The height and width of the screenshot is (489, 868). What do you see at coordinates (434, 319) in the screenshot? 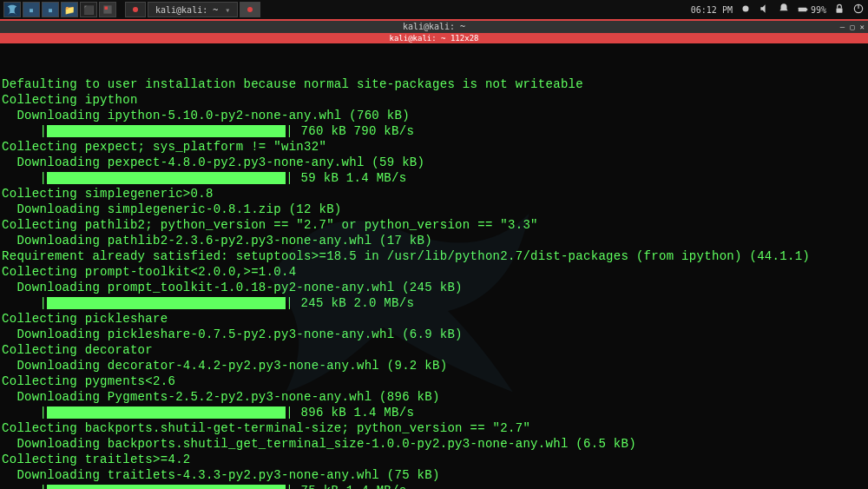
I see `terminal-line: Collecting pickleshare` at bounding box center [434, 319].